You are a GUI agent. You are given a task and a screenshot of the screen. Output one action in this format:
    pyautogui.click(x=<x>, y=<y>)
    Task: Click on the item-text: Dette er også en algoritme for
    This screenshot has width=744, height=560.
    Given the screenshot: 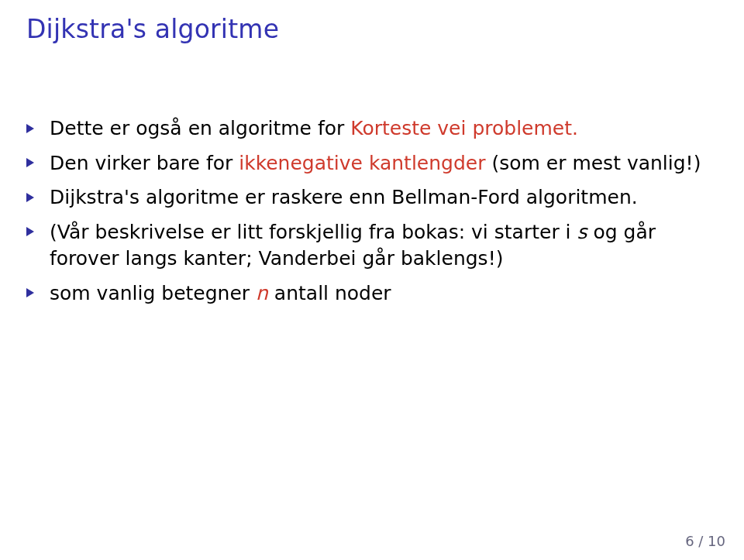 What is the action you would take?
    pyautogui.click(x=200, y=129)
    